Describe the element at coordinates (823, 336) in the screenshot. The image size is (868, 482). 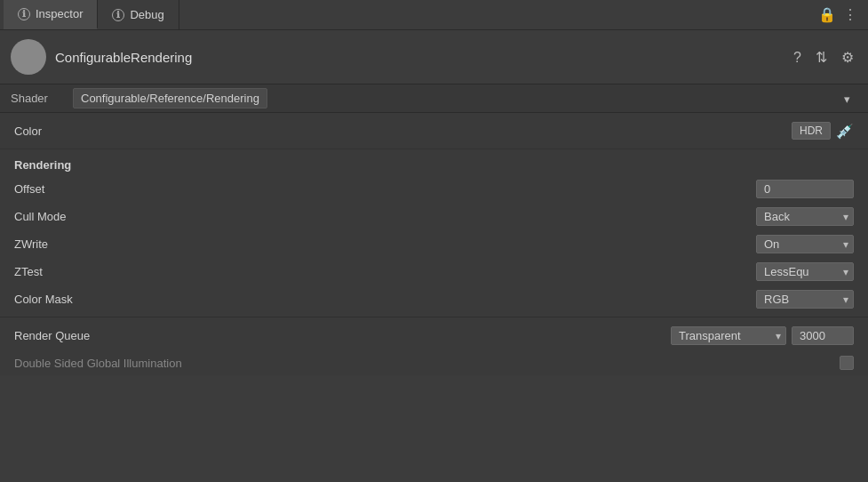
I see `queue-number-input` at that location.